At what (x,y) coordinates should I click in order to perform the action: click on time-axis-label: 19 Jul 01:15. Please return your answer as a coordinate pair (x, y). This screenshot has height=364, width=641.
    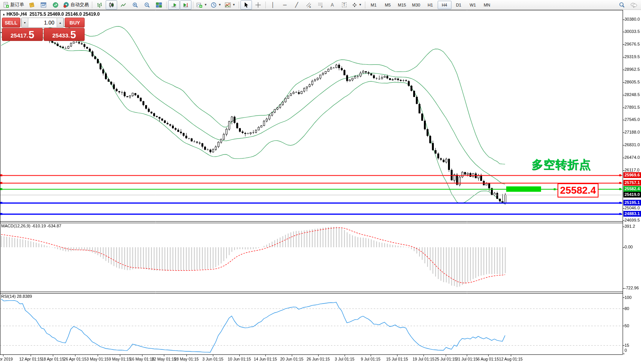
    Looking at the image, I should click on (424, 359).